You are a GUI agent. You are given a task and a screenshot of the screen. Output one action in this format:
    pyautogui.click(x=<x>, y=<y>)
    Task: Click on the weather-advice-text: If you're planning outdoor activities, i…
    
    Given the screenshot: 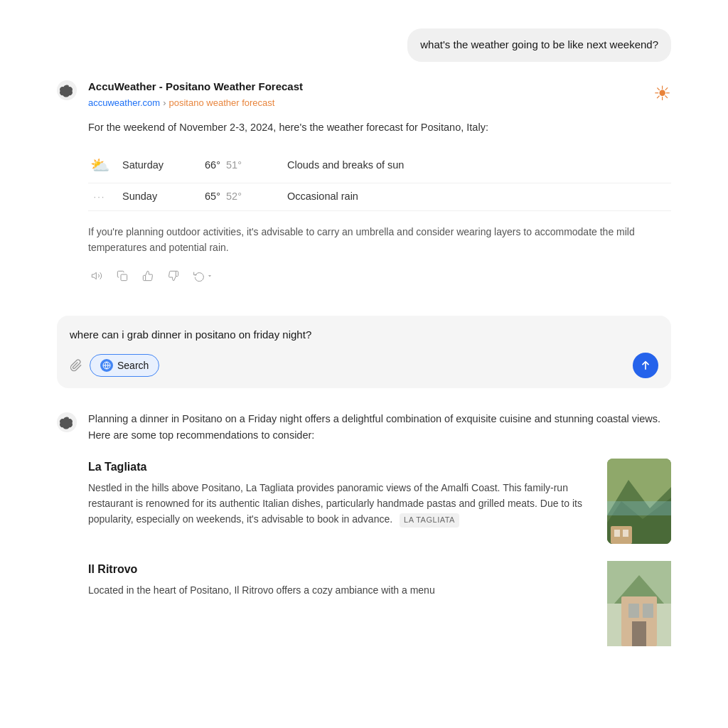 What is the action you would take?
    pyautogui.click(x=380, y=240)
    